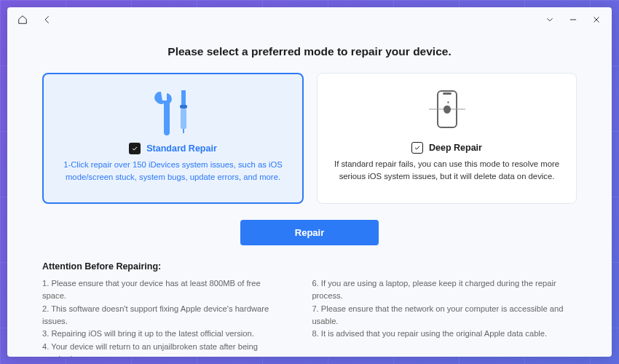 The height and width of the screenshot is (364, 619). Describe the element at coordinates (573, 20) in the screenshot. I see `minimize-button` at that location.